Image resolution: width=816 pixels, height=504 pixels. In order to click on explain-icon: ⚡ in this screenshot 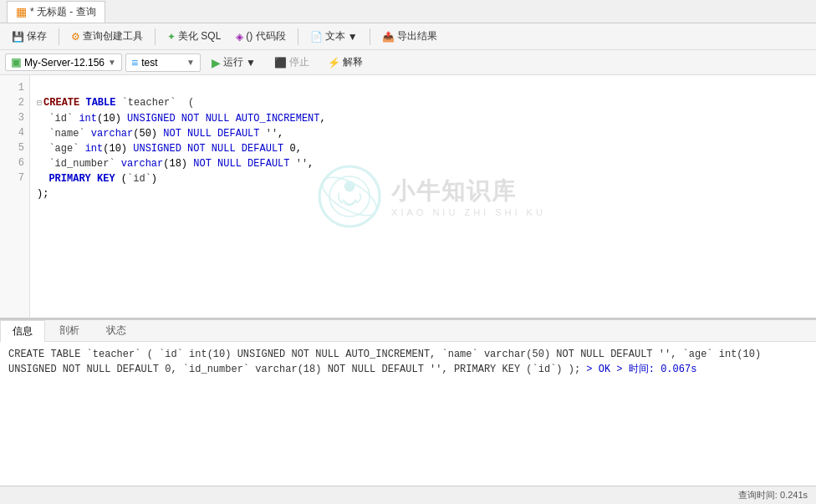, I will do `click(334, 63)`.